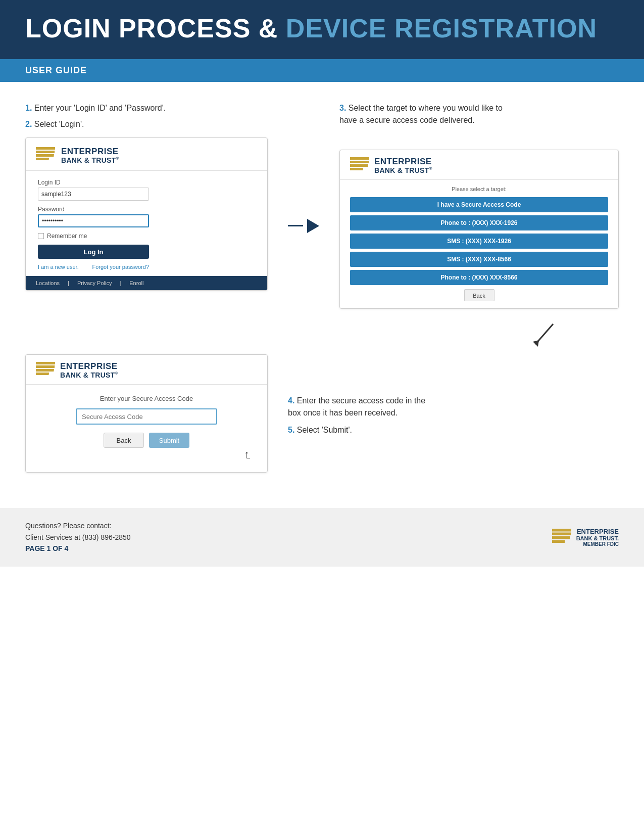 Image resolution: width=644 pixels, height=834 pixels. What do you see at coordinates (479, 189) in the screenshot?
I see `please-select-text: Please select a target:` at bounding box center [479, 189].